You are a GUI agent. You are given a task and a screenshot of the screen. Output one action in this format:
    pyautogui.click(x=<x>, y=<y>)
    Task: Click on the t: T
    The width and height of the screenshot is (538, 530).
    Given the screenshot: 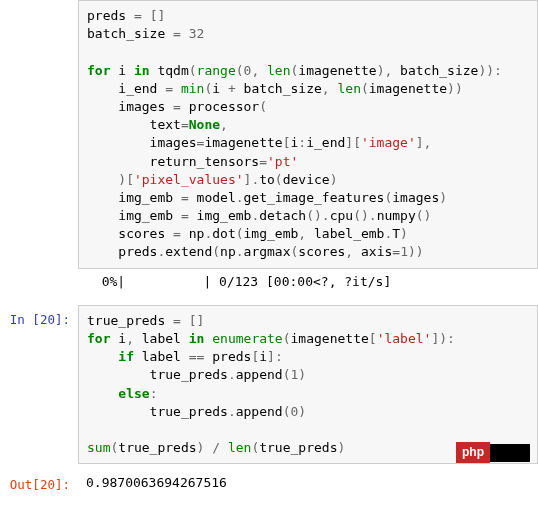 What is the action you would take?
    pyautogui.click(x=396, y=234)
    